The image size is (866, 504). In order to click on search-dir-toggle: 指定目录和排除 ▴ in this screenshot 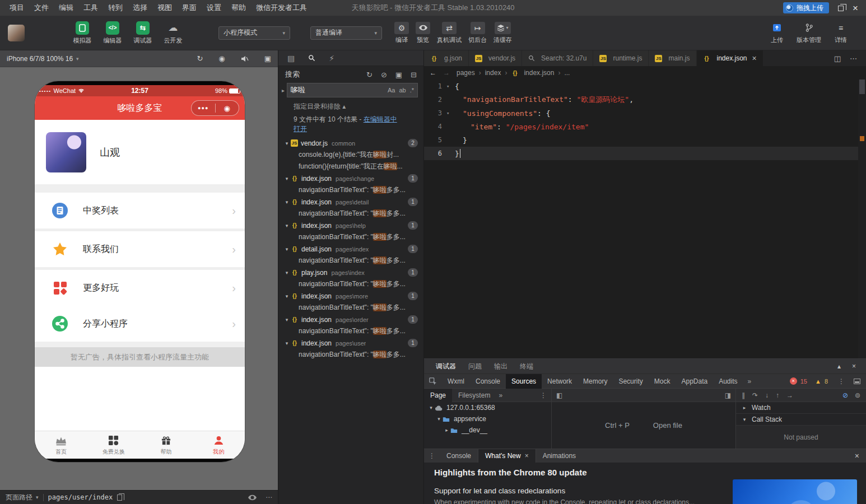, I will do `click(351, 104)`.